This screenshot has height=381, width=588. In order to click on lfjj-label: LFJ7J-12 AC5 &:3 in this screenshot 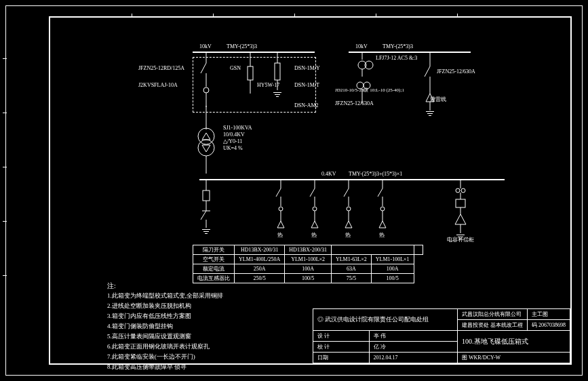, I will do `click(396, 58)`.